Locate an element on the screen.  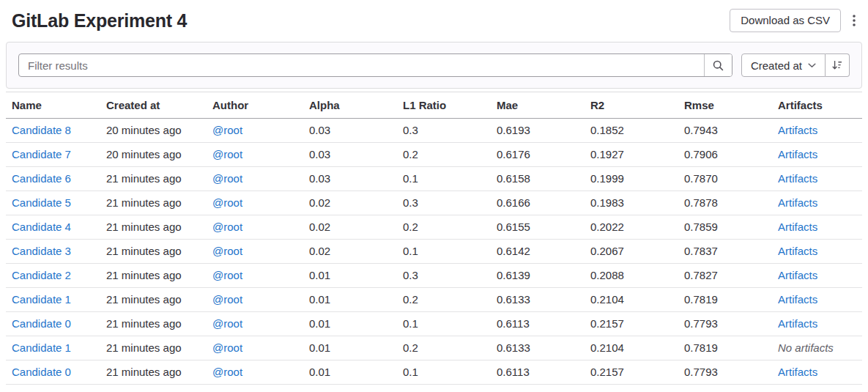
chevron-down-icon is located at coordinates (812, 66).